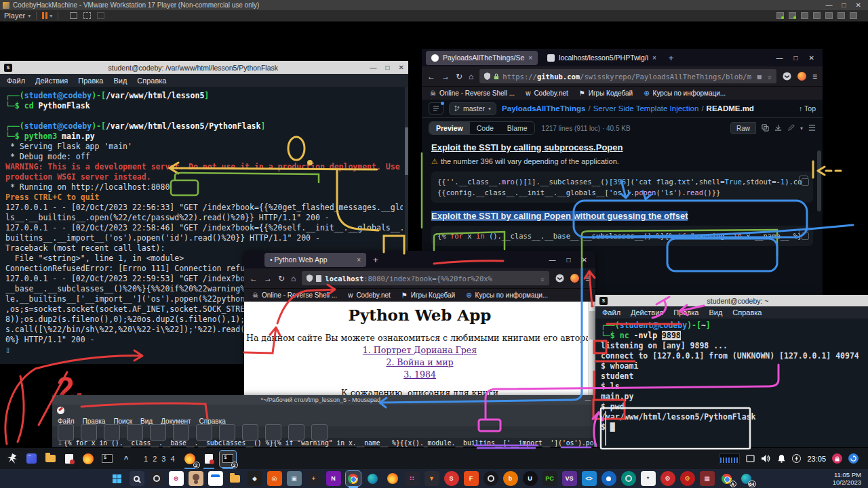  I want to click on map-pin-app-icon, so click(609, 479).